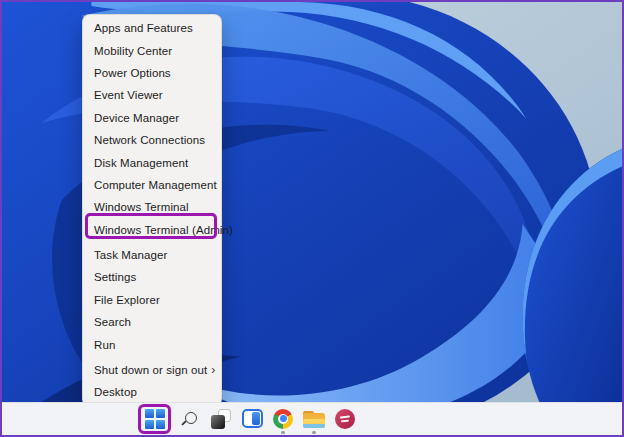 The height and width of the screenshot is (437, 624). Describe the element at coordinates (314, 419) in the screenshot. I see `file-explorer-icon` at that location.